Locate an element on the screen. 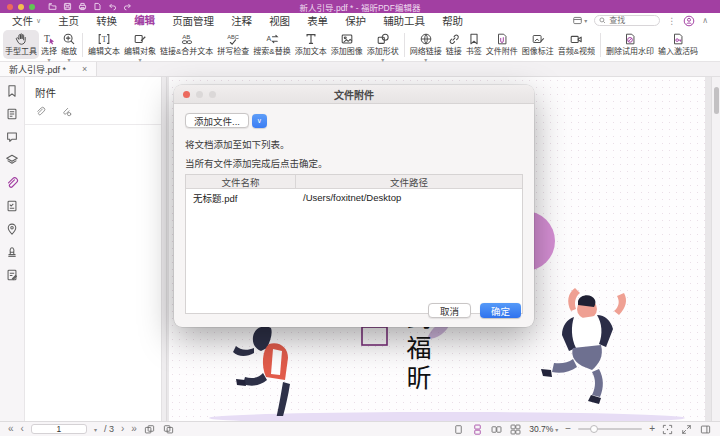  document-tab-label: 新人引导.pdf * is located at coordinates (38, 70).